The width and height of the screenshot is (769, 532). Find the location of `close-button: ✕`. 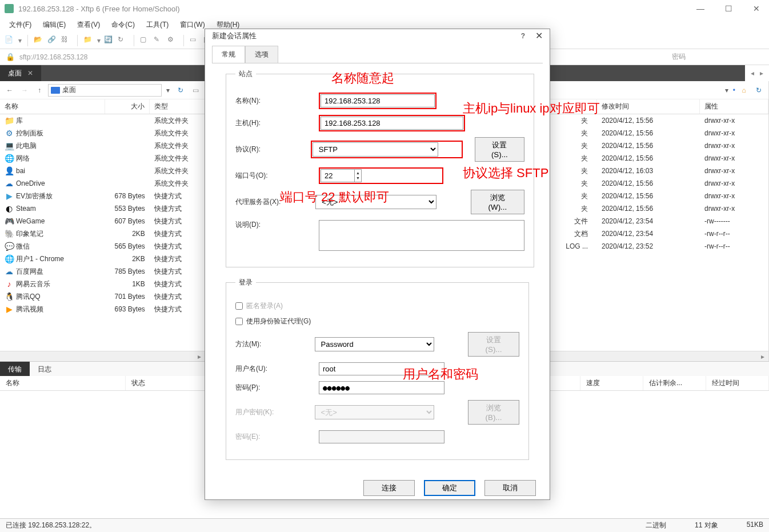

close-button: ✕ is located at coordinates (756, 9).